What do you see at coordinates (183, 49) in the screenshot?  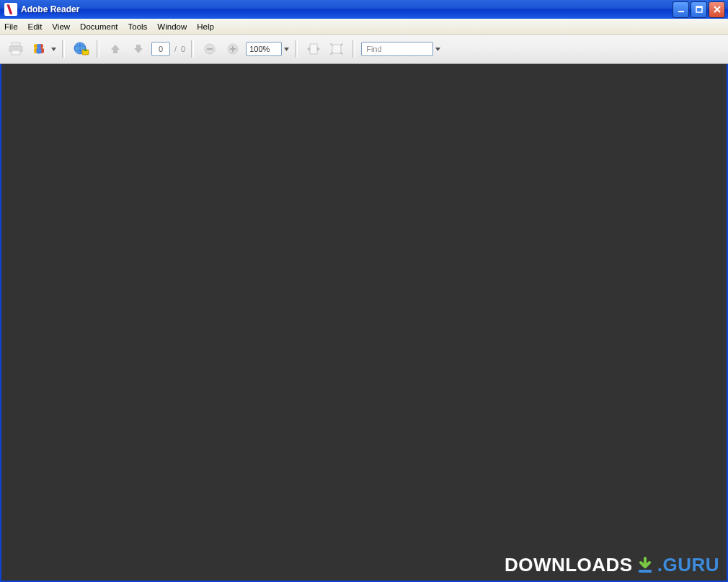 I see `page-total: 0` at bounding box center [183, 49].